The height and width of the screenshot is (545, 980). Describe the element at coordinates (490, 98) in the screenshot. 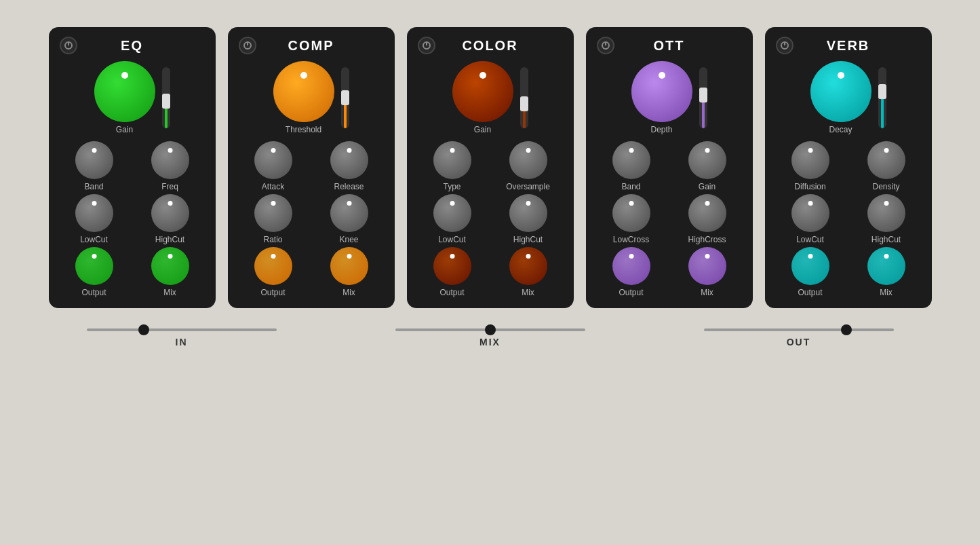

I see `color-main-row: Gain` at that location.